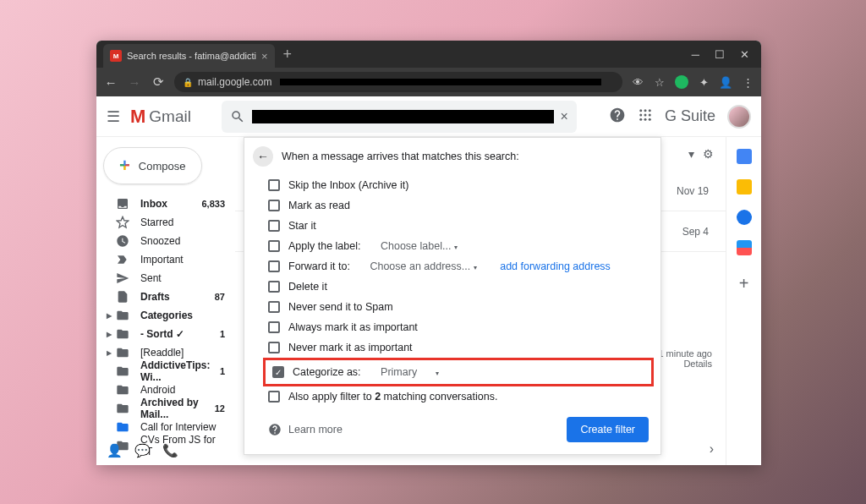  Describe the element at coordinates (305, 430) in the screenshot. I see `learn-more-link: Learn more` at that location.